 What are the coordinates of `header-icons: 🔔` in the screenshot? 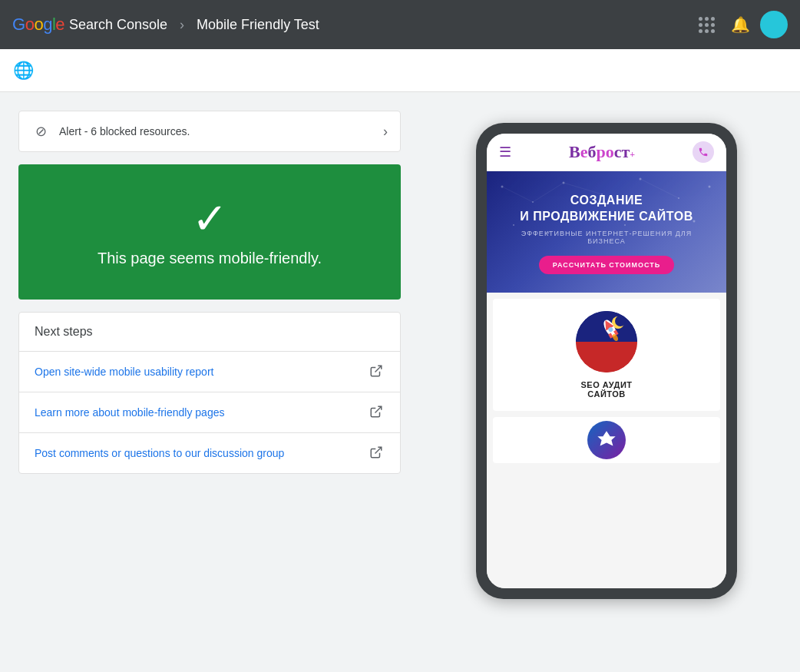 It's located at (740, 25).